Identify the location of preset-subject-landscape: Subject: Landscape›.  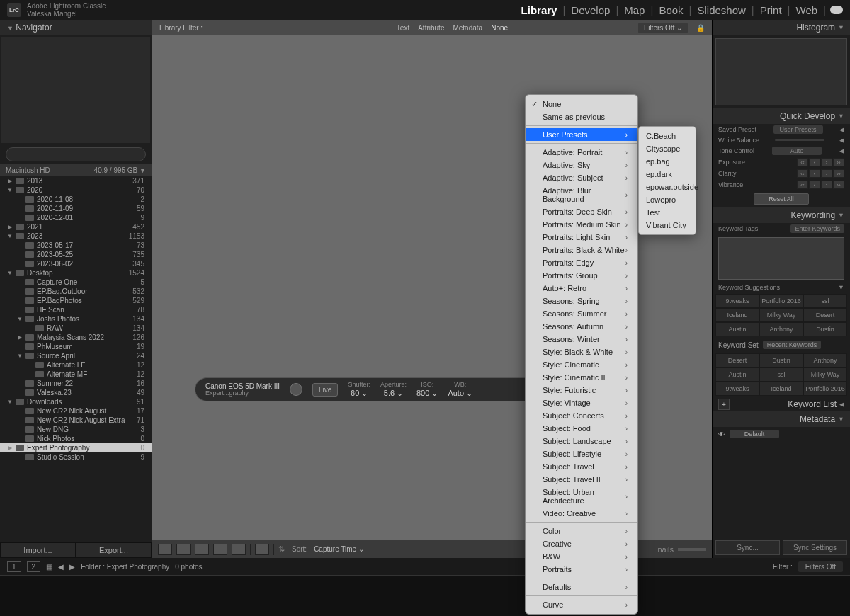
(582, 441).